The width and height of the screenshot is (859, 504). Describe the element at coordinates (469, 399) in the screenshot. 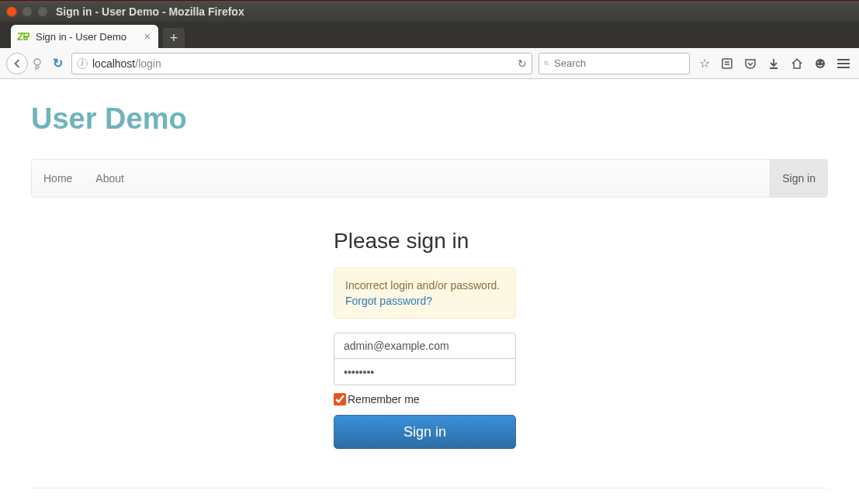

I see `remember-me-row: Remember me` at that location.